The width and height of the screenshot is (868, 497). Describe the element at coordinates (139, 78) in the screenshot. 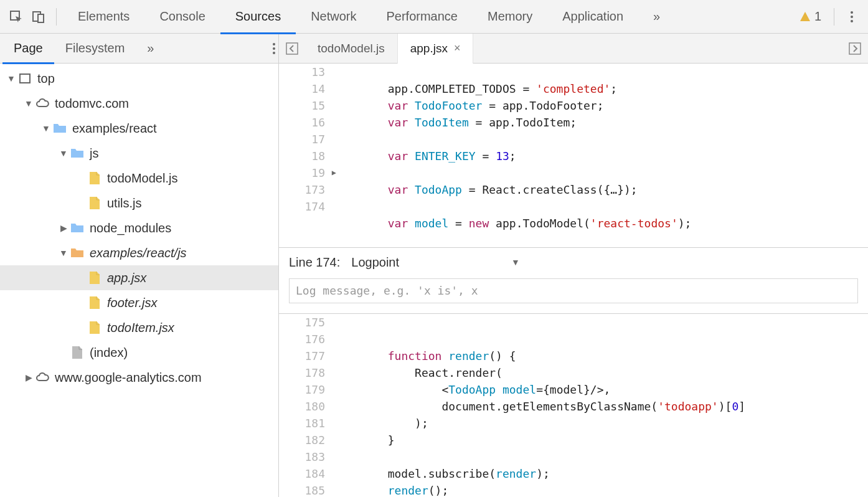

I see `tree-item: ▼top` at that location.